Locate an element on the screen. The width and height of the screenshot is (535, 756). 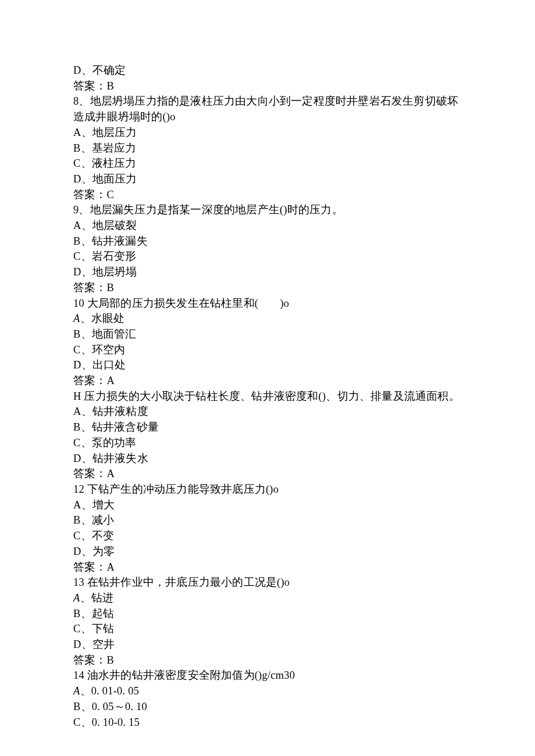
q10-stem: 10 大局部的压力损失发生在钻柱里和( )o is located at coordinates (268, 303).